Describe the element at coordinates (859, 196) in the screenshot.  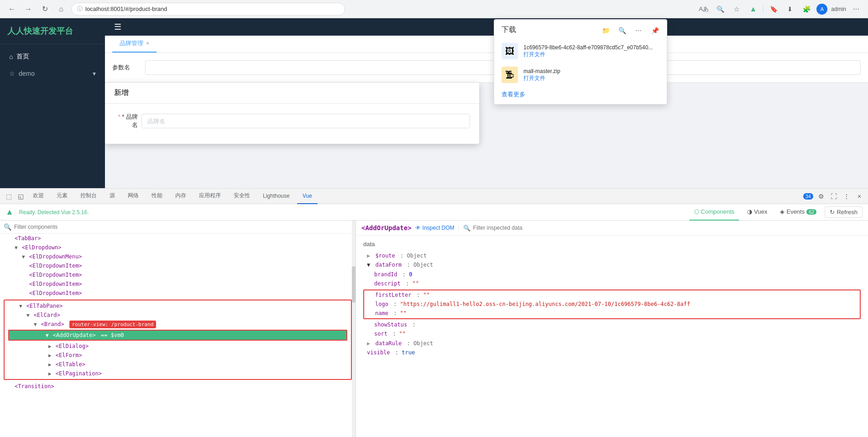
I see `devtools-close-icon: ×` at that location.